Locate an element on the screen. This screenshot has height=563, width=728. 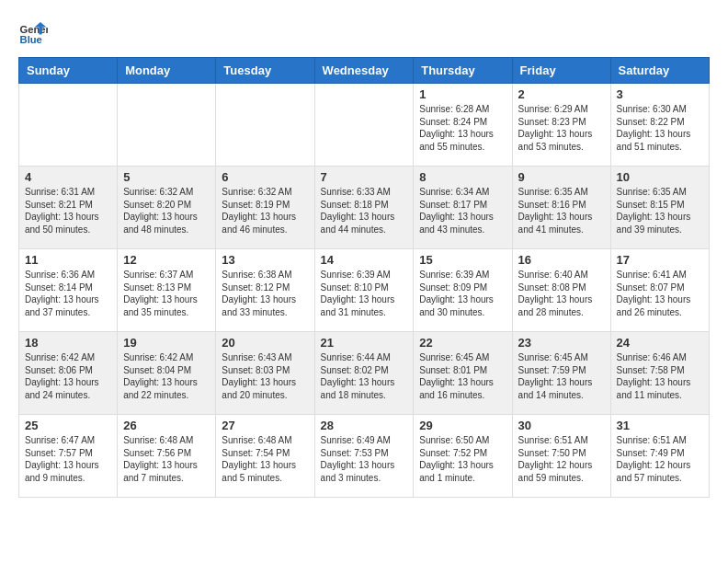
calendar-row-2: 11Sunrise: 6:36 AM Sunset: 8:14 PM Dayli… is located at coordinates (364, 291).